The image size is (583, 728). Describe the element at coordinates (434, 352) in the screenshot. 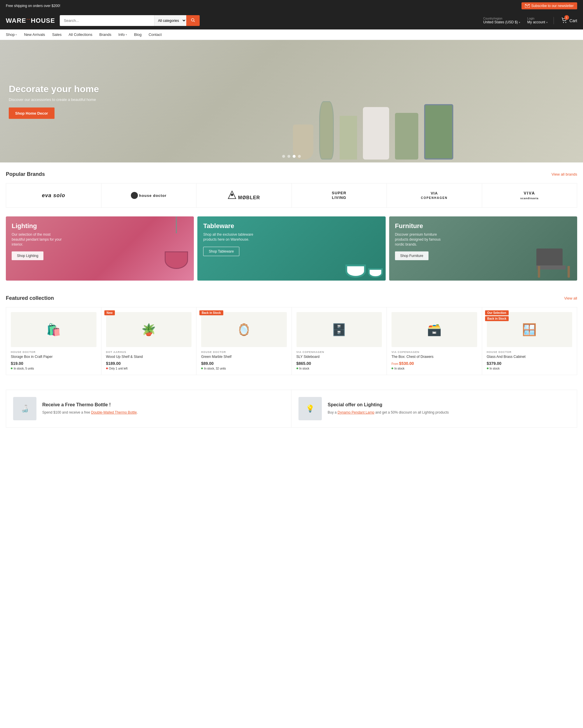

I see `product-brand-5: VIA COPENHAGEN` at that location.